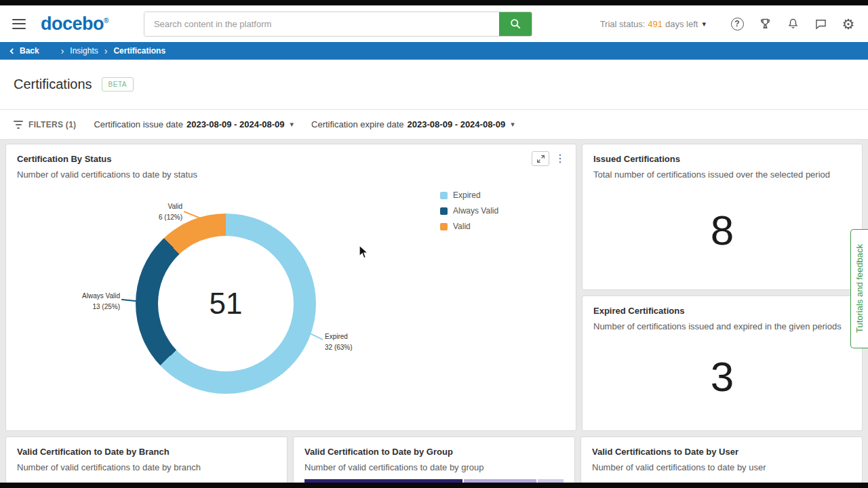 The width and height of the screenshot is (868, 488). What do you see at coordinates (362, 342) in the screenshot?
I see `slice-label-expired: Expired 32 (63%)` at bounding box center [362, 342].